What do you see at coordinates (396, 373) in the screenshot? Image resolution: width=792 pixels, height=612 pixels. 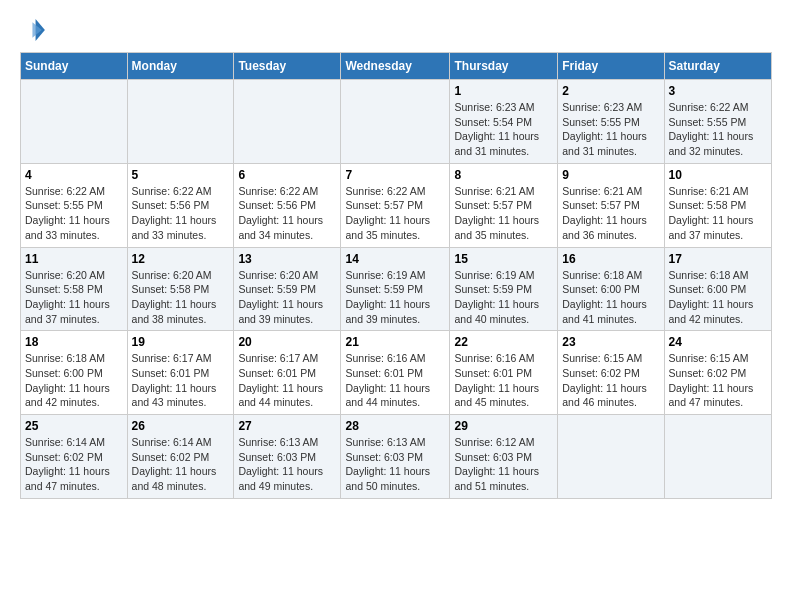 I see `calendar-cell: 21Sunrise: 6:16 AMSunset: 6:01 PMDayligh…` at bounding box center [396, 373].